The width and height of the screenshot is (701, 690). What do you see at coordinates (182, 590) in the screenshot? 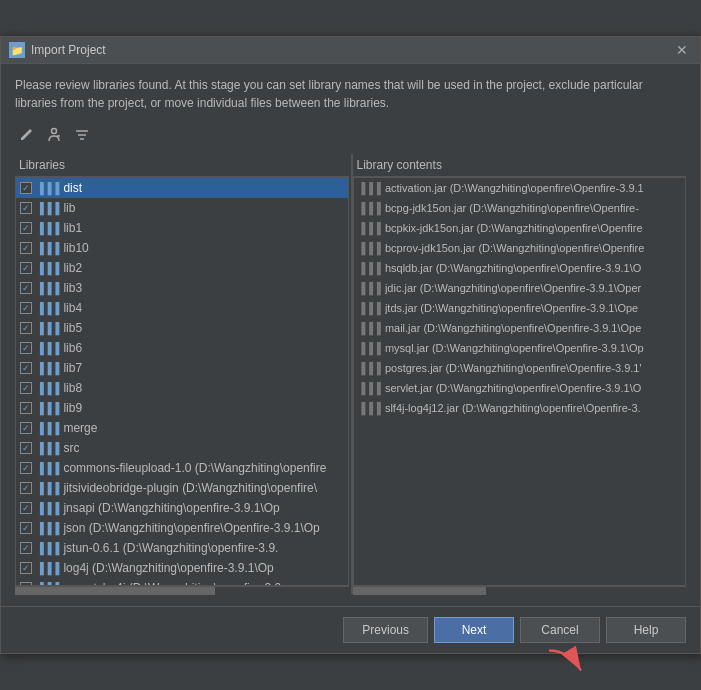
I see `left-scrollbar` at bounding box center [182, 590].